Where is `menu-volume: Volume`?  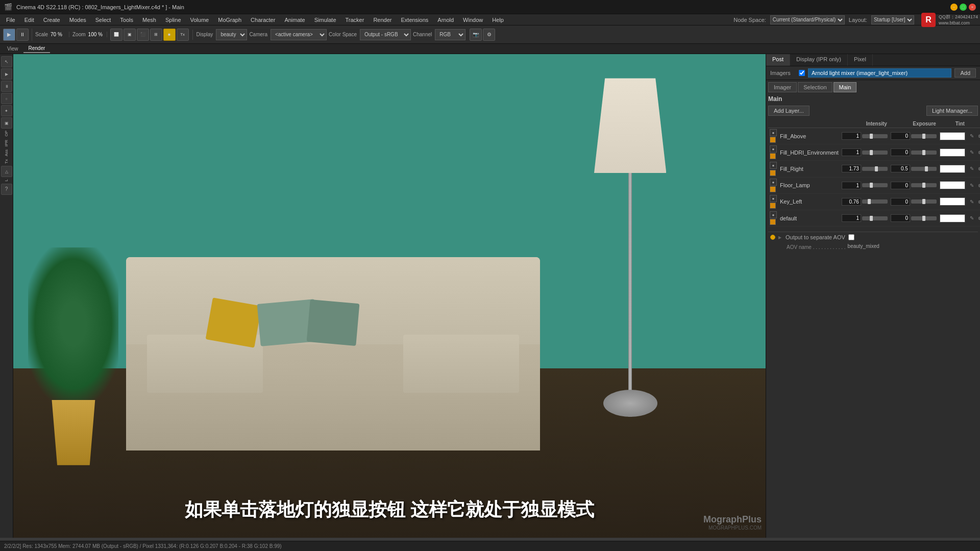
menu-volume: Volume is located at coordinates (200, 20).